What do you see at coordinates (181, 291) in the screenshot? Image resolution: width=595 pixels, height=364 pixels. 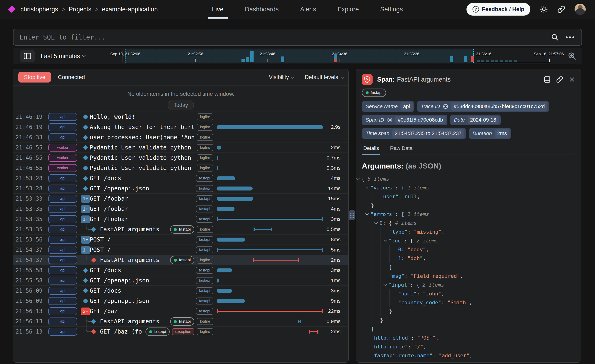 I see `trace-row: 21:56:09apiGET /docsfastapi3ms` at bounding box center [181, 291].